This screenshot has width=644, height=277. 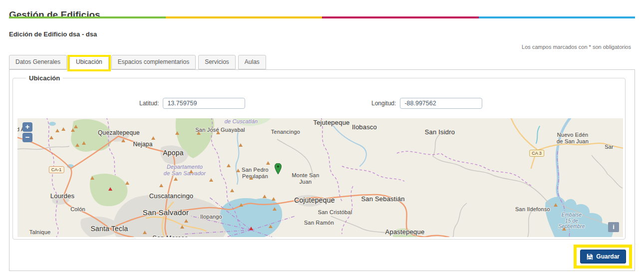 What do you see at coordinates (608, 257) in the screenshot?
I see `save-button-label: Guardar` at bounding box center [608, 257].